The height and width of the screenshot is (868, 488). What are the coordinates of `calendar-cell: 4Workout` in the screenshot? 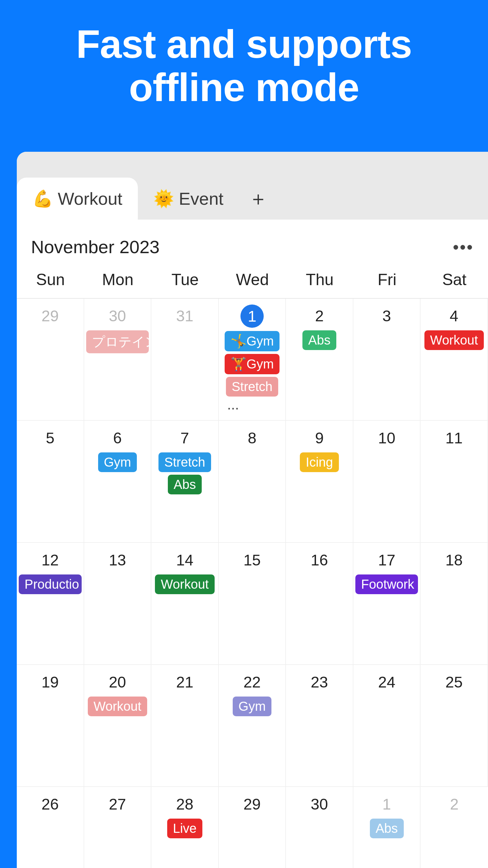 It's located at (454, 360).